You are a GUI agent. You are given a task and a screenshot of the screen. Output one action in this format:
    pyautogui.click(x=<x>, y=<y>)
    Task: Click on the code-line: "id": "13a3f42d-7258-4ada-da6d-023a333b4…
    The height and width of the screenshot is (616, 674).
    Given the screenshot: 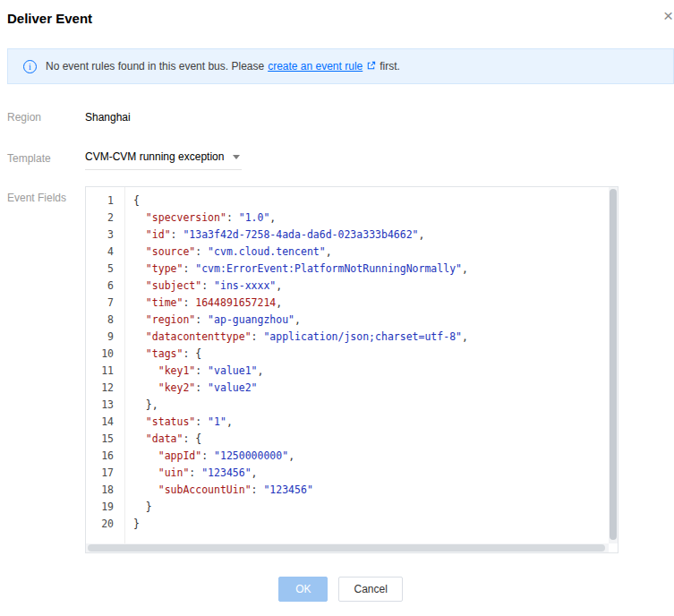 What is the action you would take?
    pyautogui.click(x=376, y=235)
    